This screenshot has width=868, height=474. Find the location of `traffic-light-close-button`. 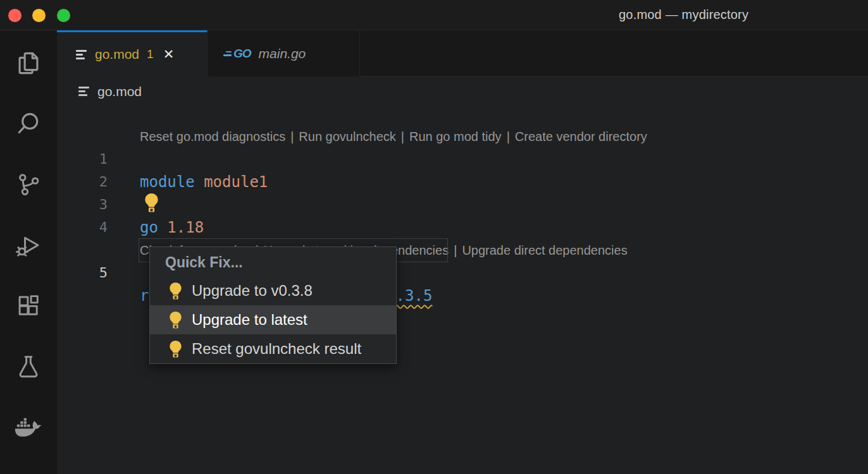

traffic-light-close-button is located at coordinates (15, 15).